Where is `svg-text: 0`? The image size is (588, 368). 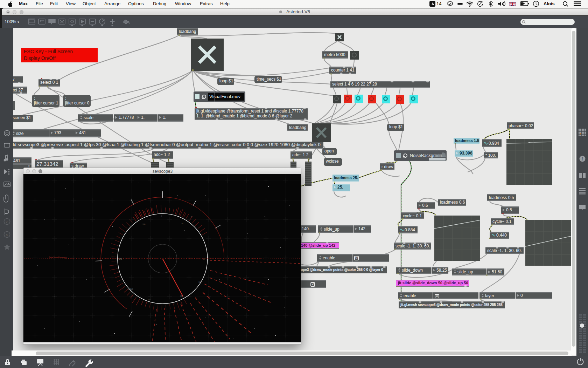 svg-text: 0 is located at coordinates (162, 216).